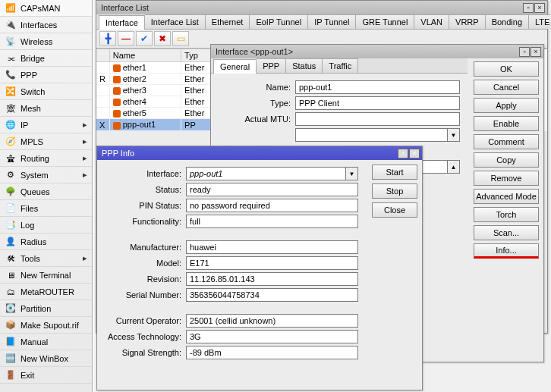 This screenshot has height=392, width=551. Describe the element at coordinates (506, 233) in the screenshot. I see `scan--button: Scan...` at that location.